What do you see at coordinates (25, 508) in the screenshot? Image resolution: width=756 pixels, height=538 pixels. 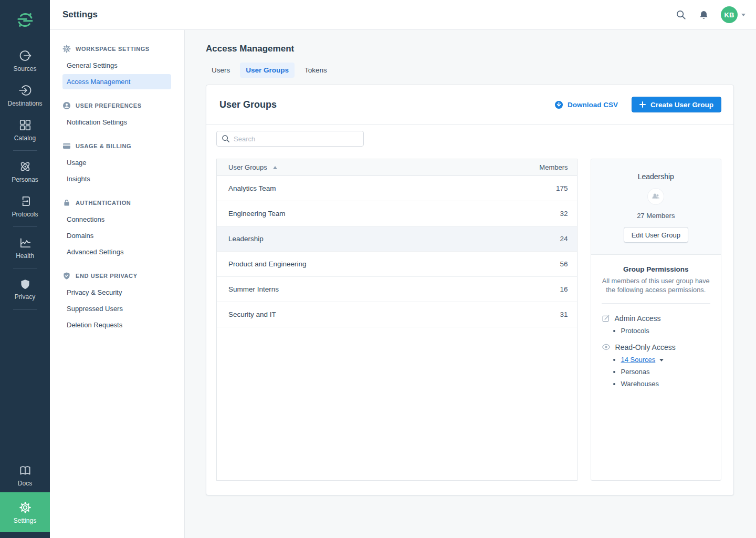 I see `settings-gear-icon` at bounding box center [25, 508].